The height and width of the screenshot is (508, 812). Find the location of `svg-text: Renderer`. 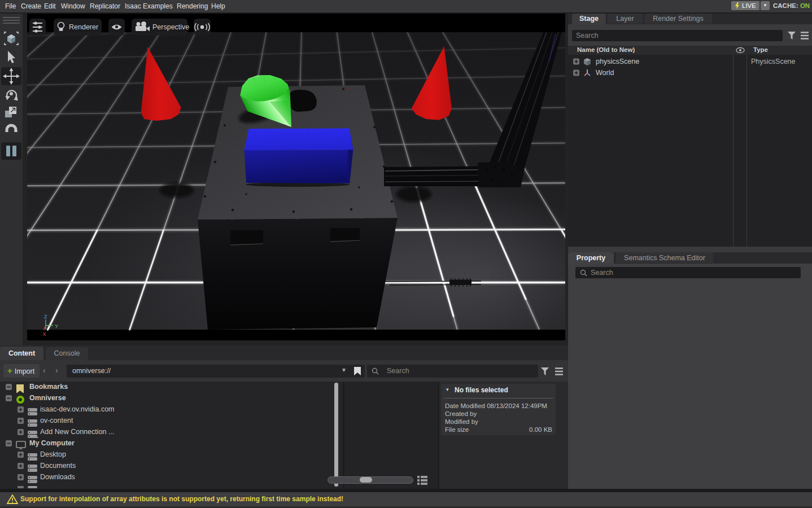

svg-text: Renderer is located at coordinates (84, 27).